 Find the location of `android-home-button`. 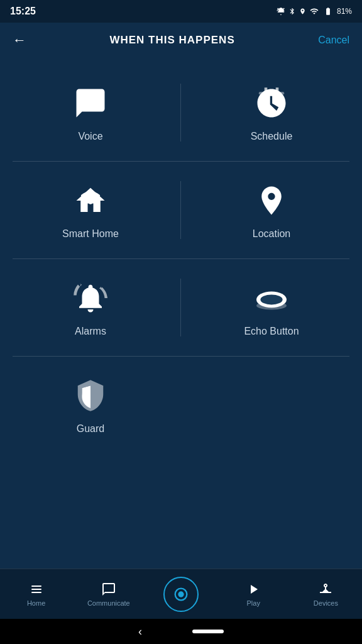

android-home-button is located at coordinates (208, 631).